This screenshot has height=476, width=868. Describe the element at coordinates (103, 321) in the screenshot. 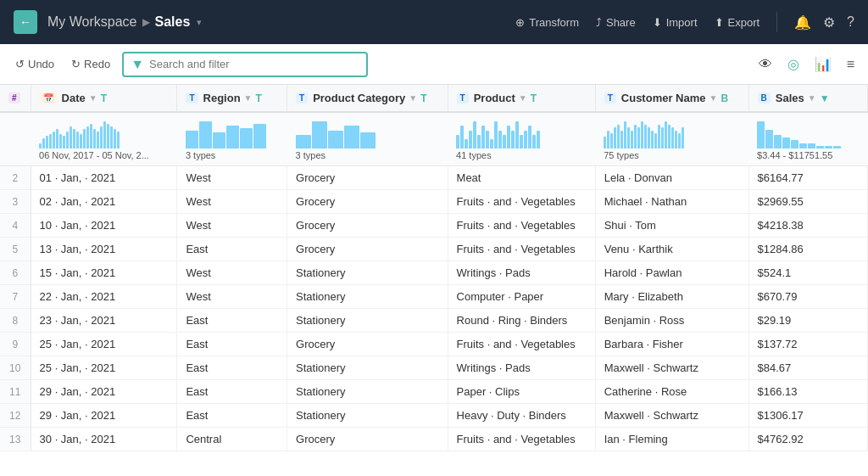

I see `cell-date: 23 · Jan, · 2021` at that location.